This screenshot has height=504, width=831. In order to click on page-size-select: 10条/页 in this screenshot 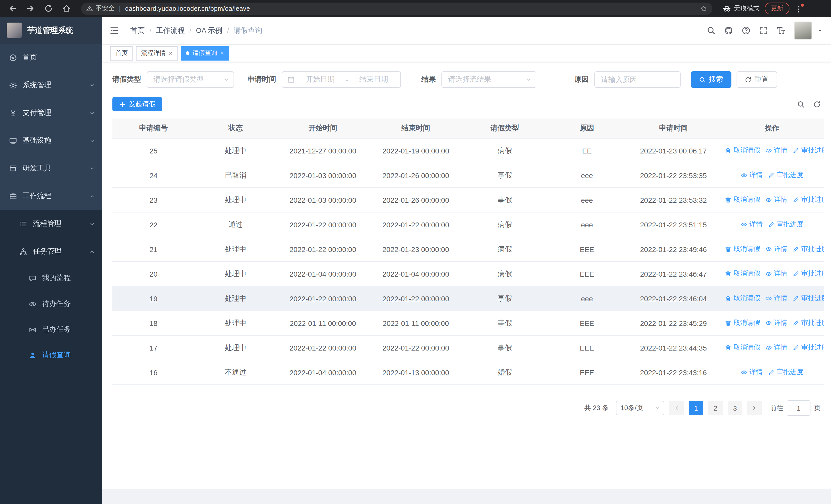, I will do `click(640, 408)`.